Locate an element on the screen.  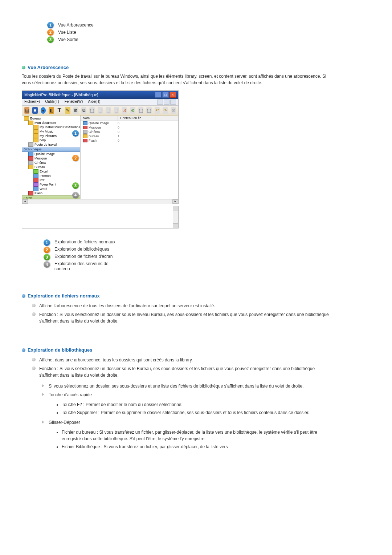
tool-icon: ✎ is located at coordinates (68, 110).